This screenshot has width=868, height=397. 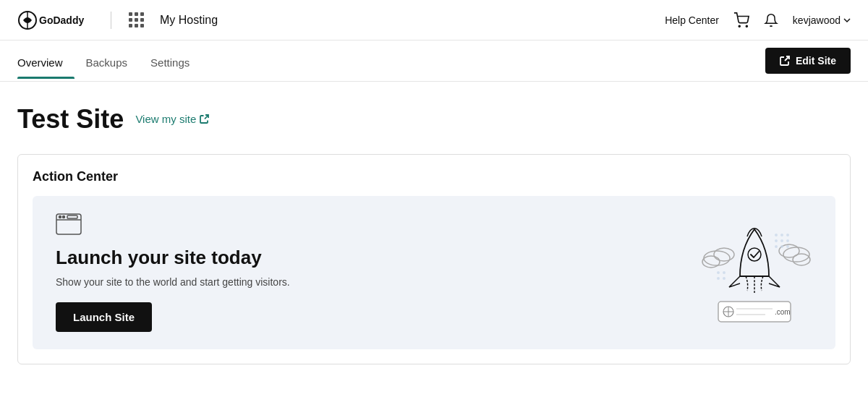 I want to click on site-title-row: Test Site View my site, so click(x=434, y=119).